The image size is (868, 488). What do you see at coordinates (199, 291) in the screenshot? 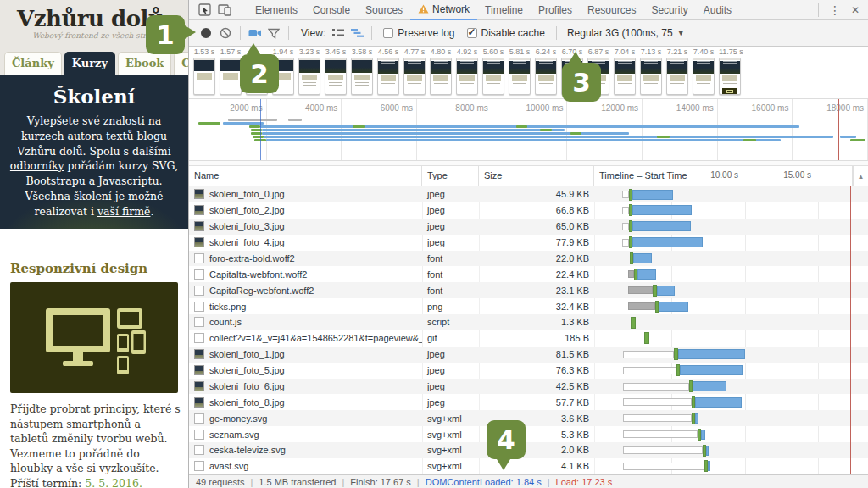
I see `file-icon` at bounding box center [199, 291].